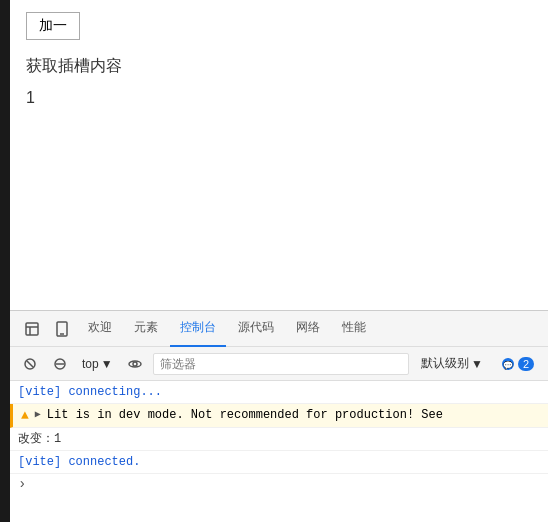 This screenshot has height=522, width=548. Describe the element at coordinates (146, 329) in the screenshot. I see `tab-elements: 元素` at that location.